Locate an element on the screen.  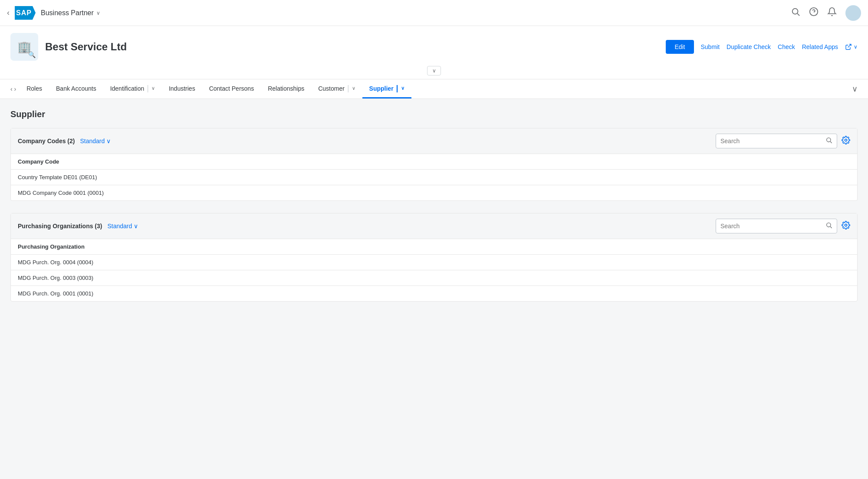
app-title-chevron-icon: ∨ is located at coordinates (98, 13).